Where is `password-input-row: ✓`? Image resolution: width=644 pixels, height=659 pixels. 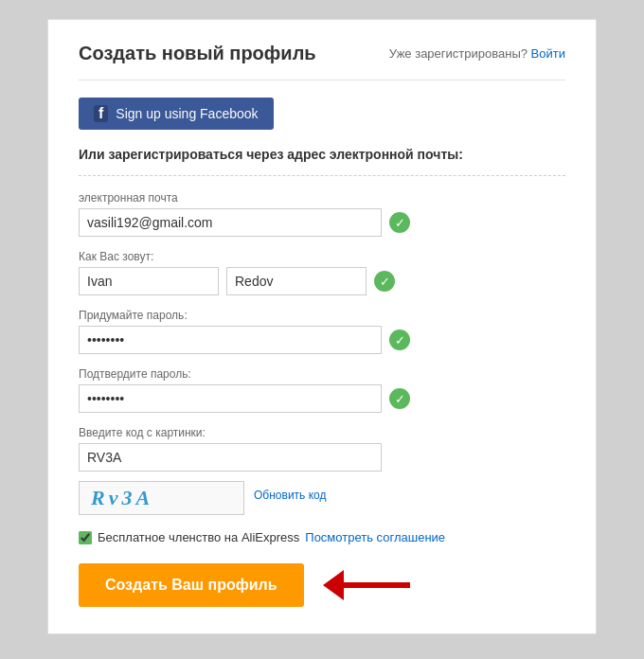
password-input-row: ✓ is located at coordinates (322, 340).